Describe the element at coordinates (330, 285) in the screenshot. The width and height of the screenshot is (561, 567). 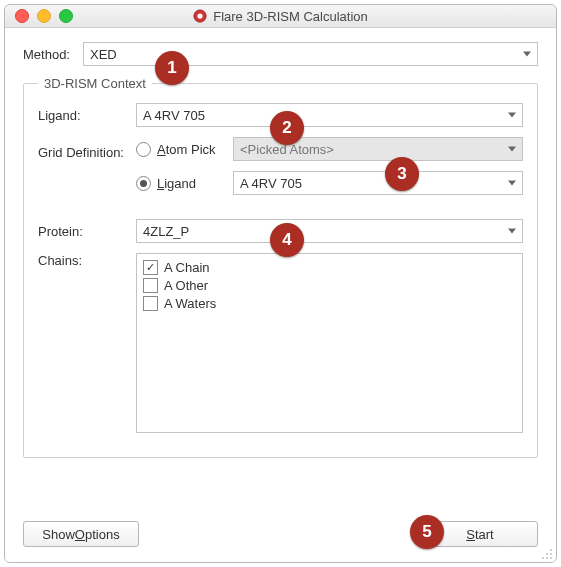
I see `list-item: A Other` at that location.